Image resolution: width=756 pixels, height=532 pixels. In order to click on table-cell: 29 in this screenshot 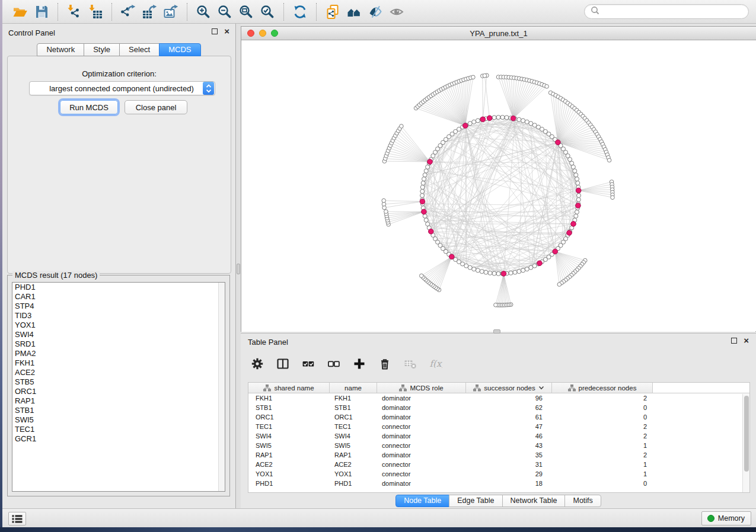, I will do `click(509, 474)`.